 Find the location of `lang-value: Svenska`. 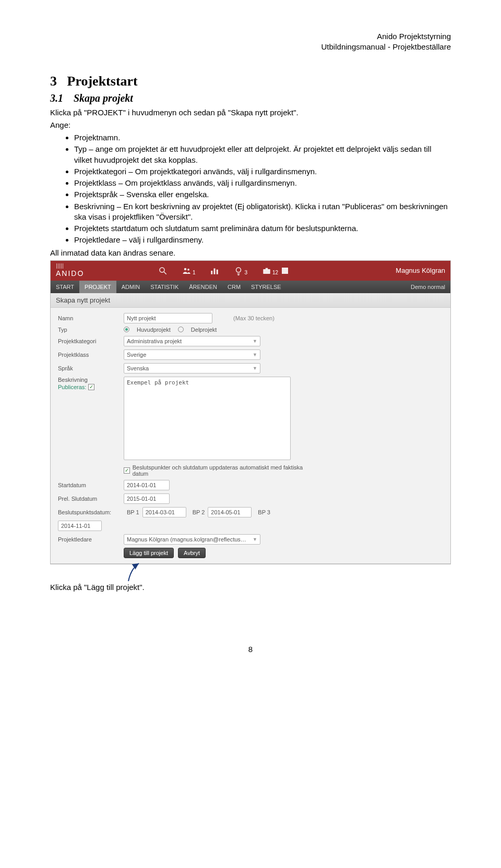

lang-value: Svenska is located at coordinates (138, 368).